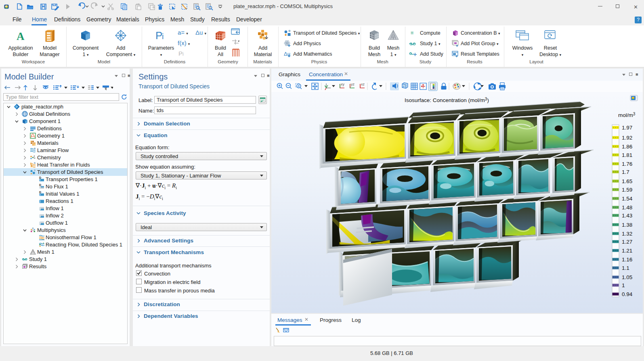 Image resolution: width=644 pixels, height=361 pixels. Describe the element at coordinates (627, 127) in the screenshot. I see `svg-text: 1.97` at that location.